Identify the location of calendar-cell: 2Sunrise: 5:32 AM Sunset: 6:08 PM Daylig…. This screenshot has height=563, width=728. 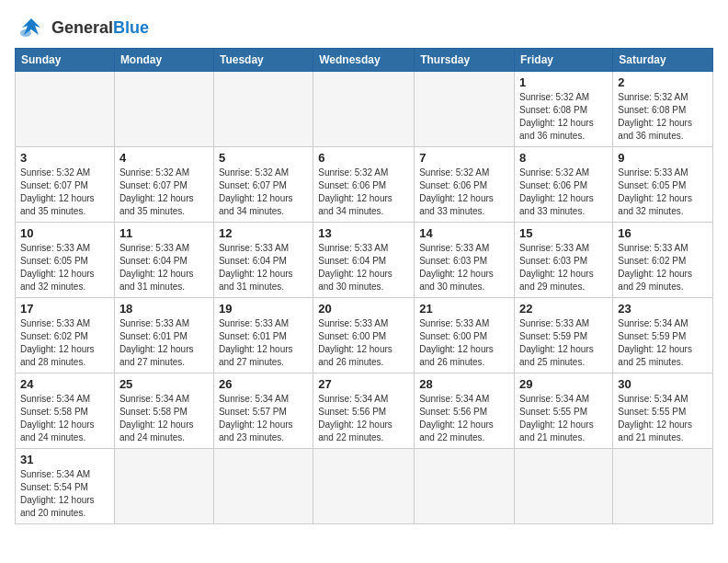
(664, 109).